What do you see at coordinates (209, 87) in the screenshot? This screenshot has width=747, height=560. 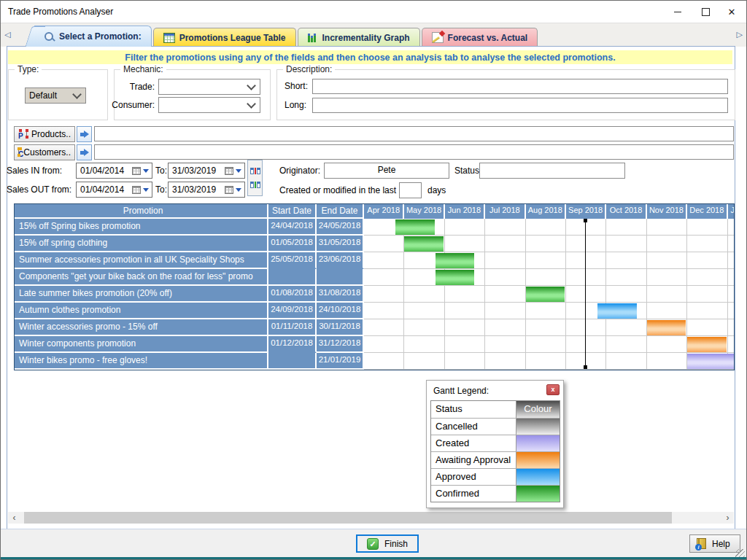 I see `trade-dropdown` at bounding box center [209, 87].